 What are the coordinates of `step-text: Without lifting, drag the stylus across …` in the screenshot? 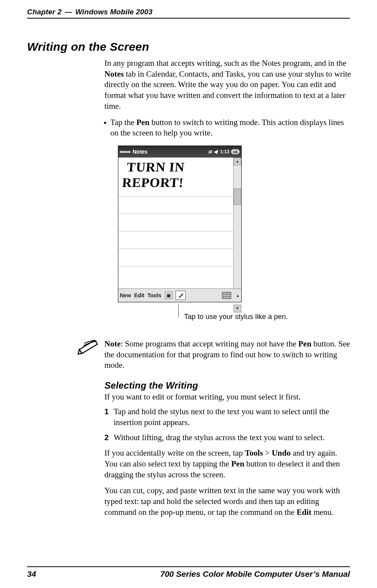 It's located at (219, 438).